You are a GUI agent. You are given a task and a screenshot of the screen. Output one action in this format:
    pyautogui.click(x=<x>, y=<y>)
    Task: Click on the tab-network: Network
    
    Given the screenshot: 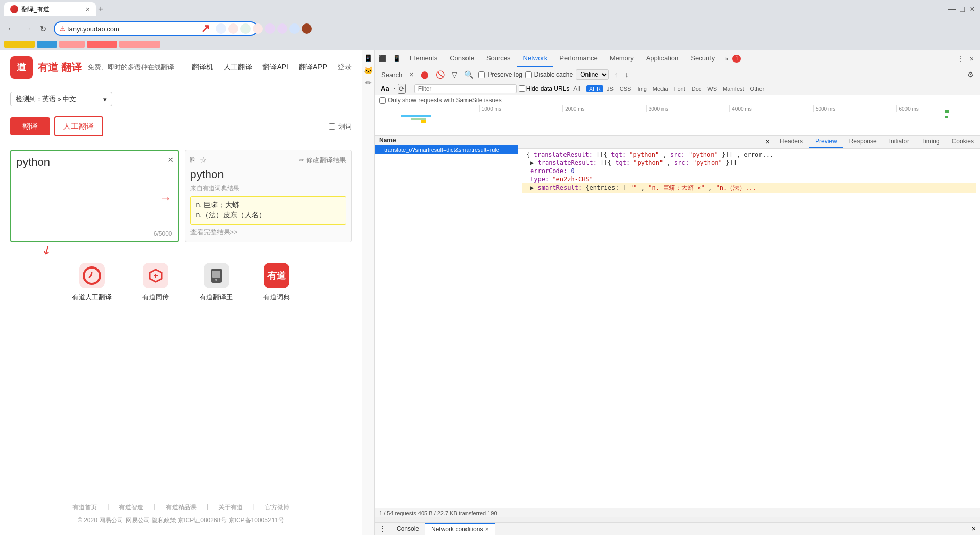 What is the action you would take?
    pyautogui.click(x=535, y=58)
    